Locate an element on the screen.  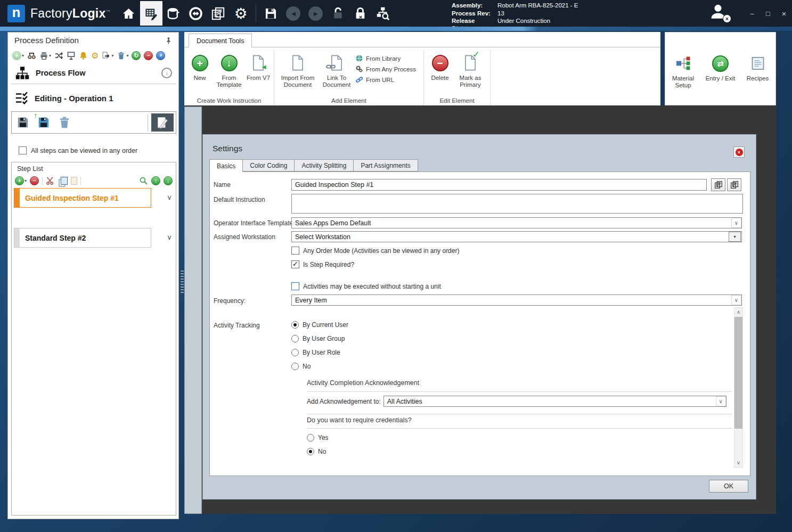
maximize-button: □ is located at coordinates (768, 13).